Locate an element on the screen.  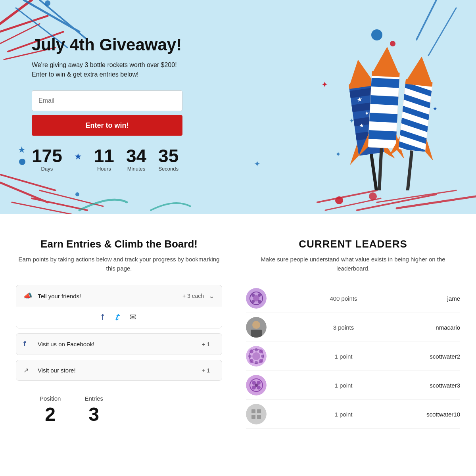
leaderboard-title: CURRENT LEADERS is located at coordinates (353, 244).